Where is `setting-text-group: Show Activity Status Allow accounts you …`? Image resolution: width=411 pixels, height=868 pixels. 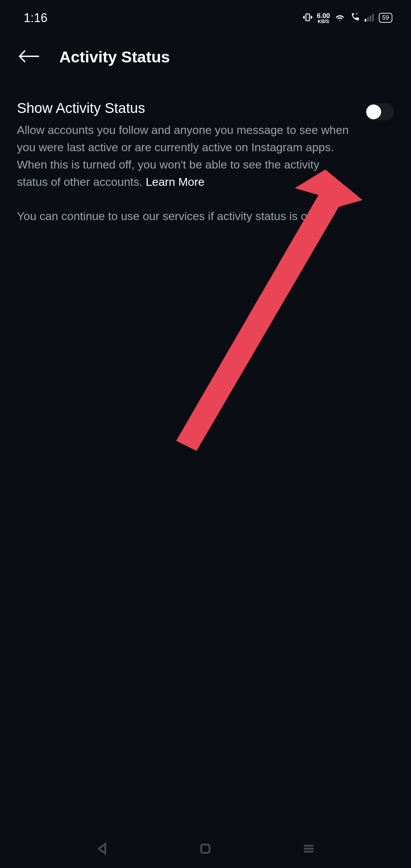 setting-text-group: Show Activity Status Allow accounts you … is located at coordinates (191, 162).